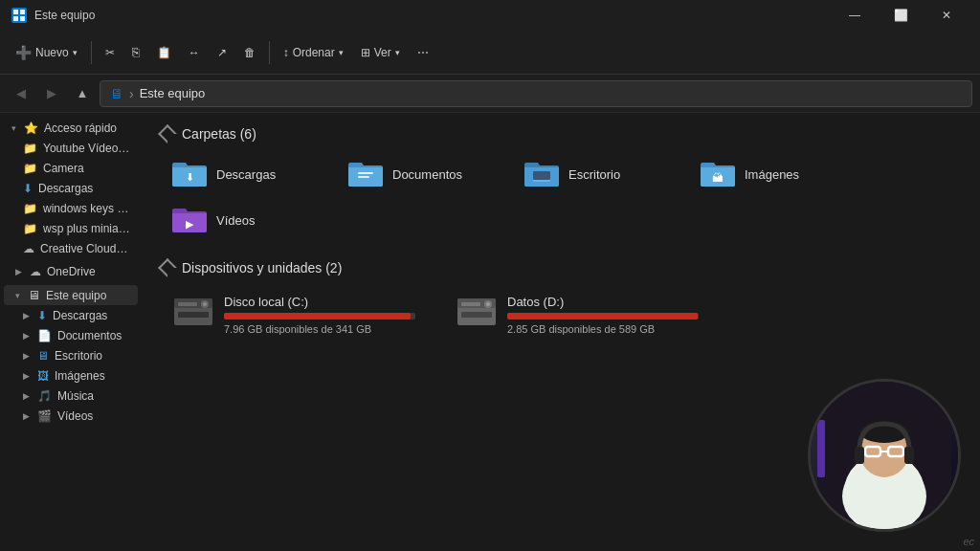 The height and width of the screenshot is (551, 980). What do you see at coordinates (947, 15) in the screenshot?
I see `close-button: ✕` at bounding box center [947, 15].